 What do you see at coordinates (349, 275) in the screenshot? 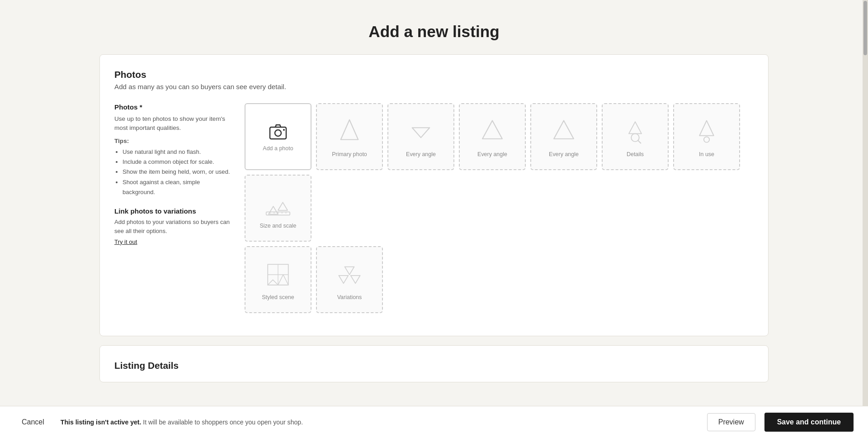
I see `variations-icon` at bounding box center [349, 275].